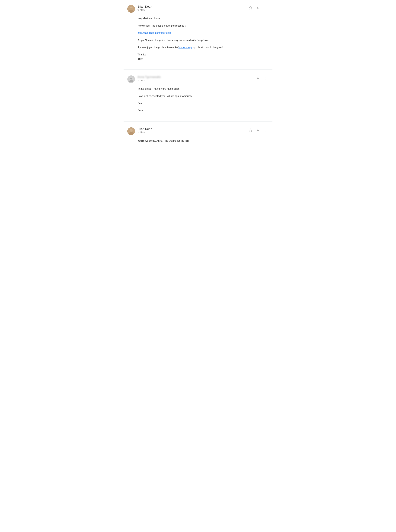 The image size is (396, 532). I want to click on email-thread: Brian Dean to Mark ▾, so click(198, 76).